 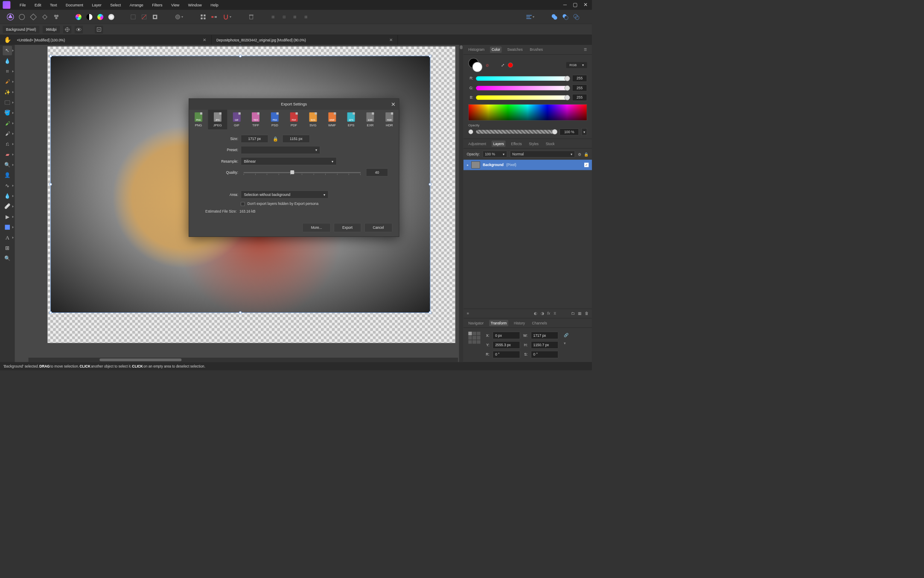 I want to click on quality-input: 40, so click(x=377, y=172).